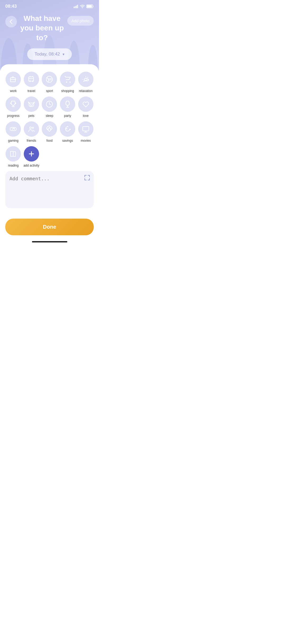 The height and width of the screenshot is (644, 297). Describe the element at coordinates (68, 129) in the screenshot. I see `piggy-icon` at that location.